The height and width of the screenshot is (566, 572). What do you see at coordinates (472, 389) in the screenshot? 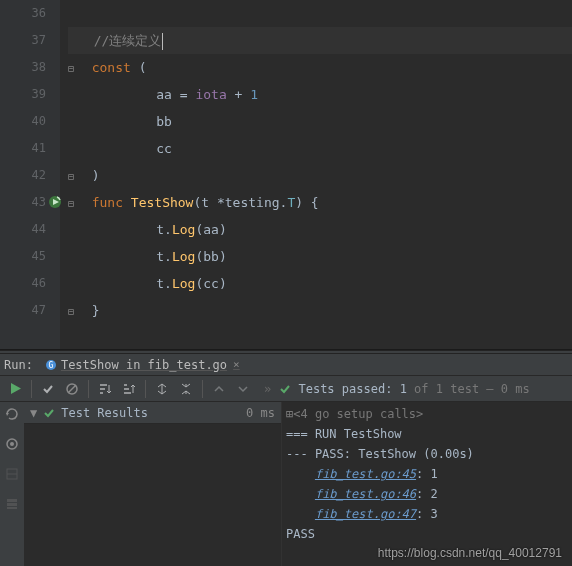
I see `status-suffix: of 1 test – 0 ms` at bounding box center [472, 389].